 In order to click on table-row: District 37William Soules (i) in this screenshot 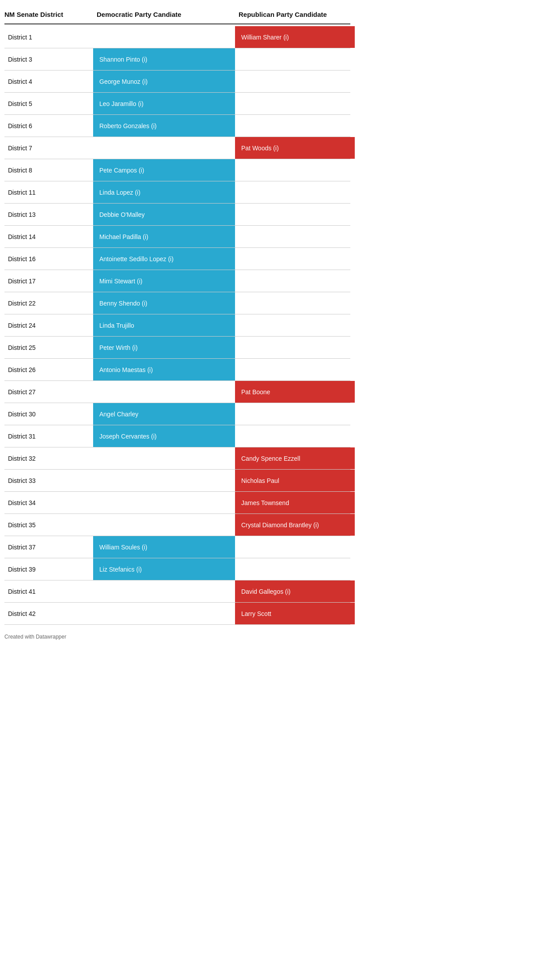, I will do `click(177, 547)`.